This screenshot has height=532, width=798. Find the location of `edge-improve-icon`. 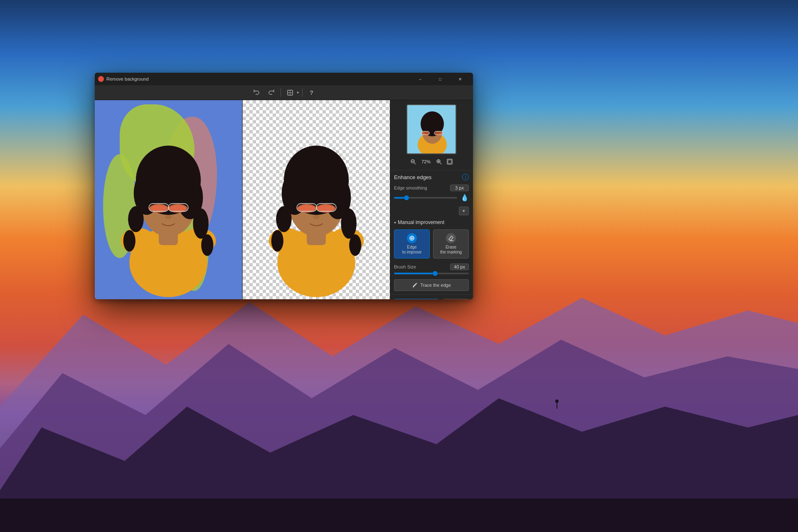

edge-improve-icon is located at coordinates (412, 238).